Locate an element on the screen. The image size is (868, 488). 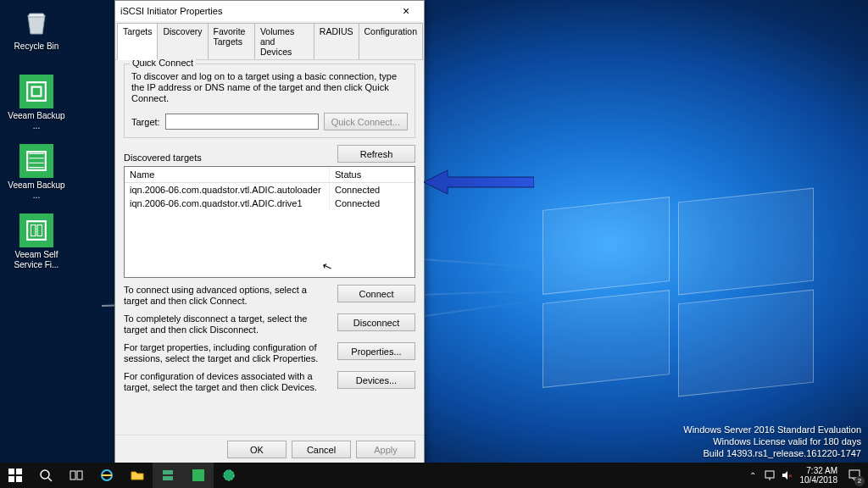
list-header: Name Status is located at coordinates (270, 175).